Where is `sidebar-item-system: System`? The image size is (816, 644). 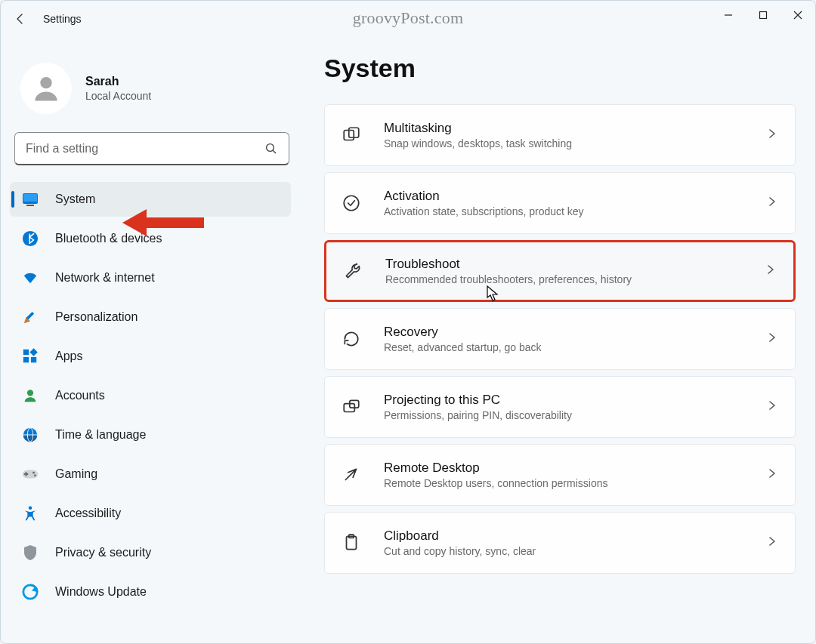 sidebar-item-system: System is located at coordinates (150, 199).